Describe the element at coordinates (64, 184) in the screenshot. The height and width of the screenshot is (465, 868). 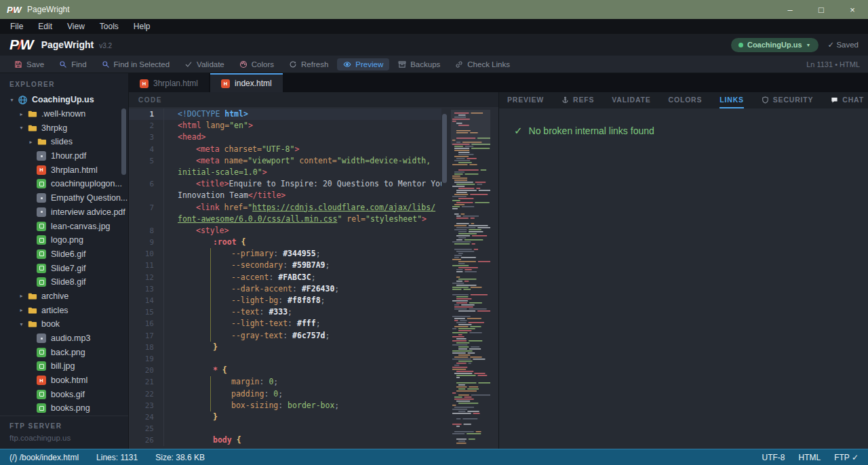
I see `tree-item: coachinguplogon...` at that location.